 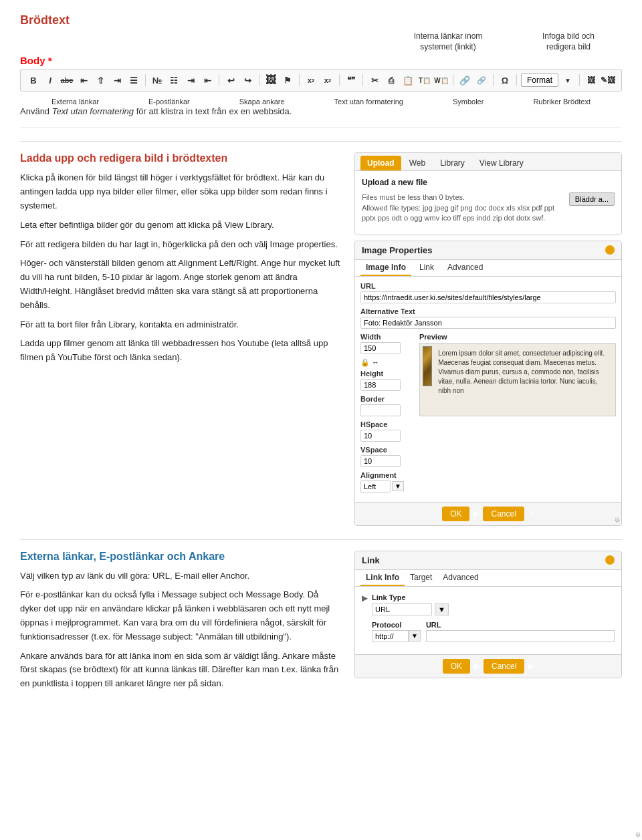 I want to click on undo-button: ↩, so click(x=231, y=80).